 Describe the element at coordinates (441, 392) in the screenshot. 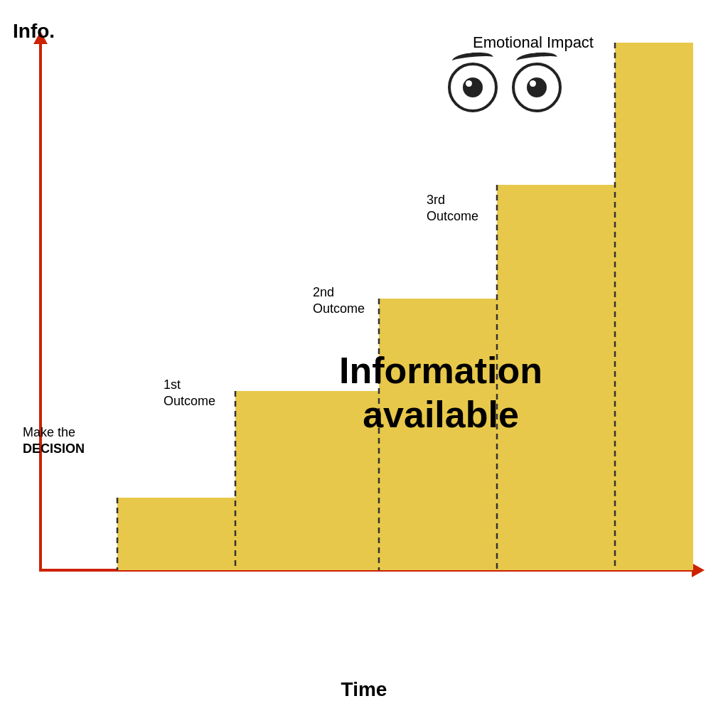

I see `info-available-label: Information available` at that location.